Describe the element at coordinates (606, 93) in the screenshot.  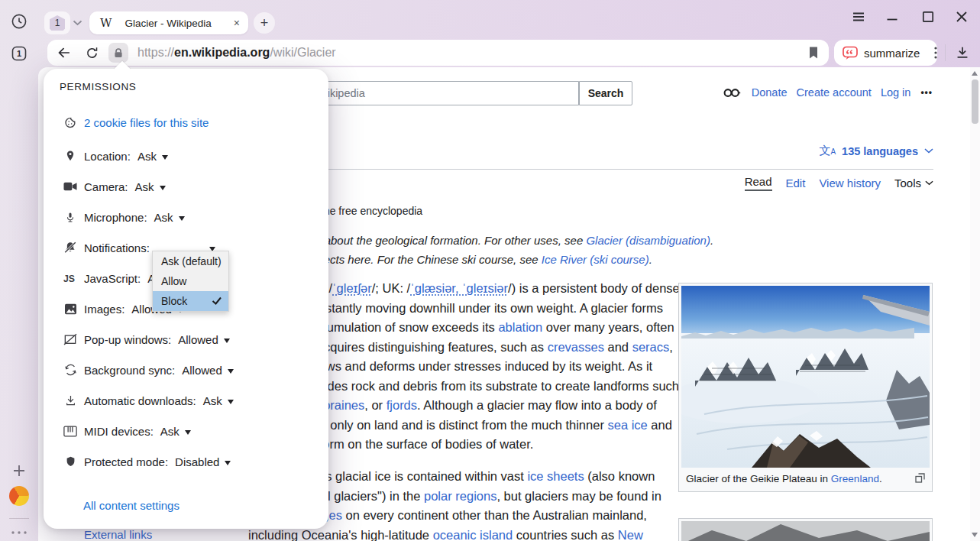
I see `search-button: Search` at that location.